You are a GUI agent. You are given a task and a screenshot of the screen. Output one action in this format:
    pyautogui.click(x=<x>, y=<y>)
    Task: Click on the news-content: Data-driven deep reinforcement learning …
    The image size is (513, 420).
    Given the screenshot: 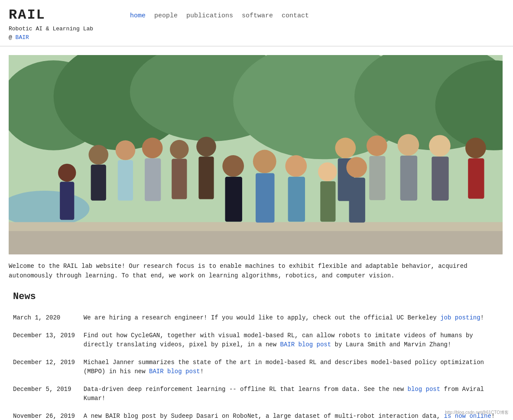 What is the action you would take?
    pyautogui.click(x=291, y=394)
    